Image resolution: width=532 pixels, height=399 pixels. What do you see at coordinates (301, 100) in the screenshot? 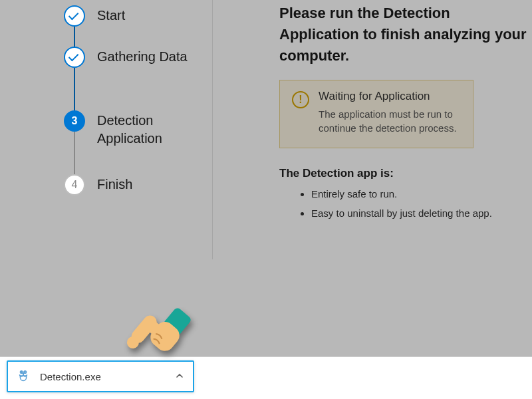
I see `warning-icon: !` at bounding box center [301, 100].